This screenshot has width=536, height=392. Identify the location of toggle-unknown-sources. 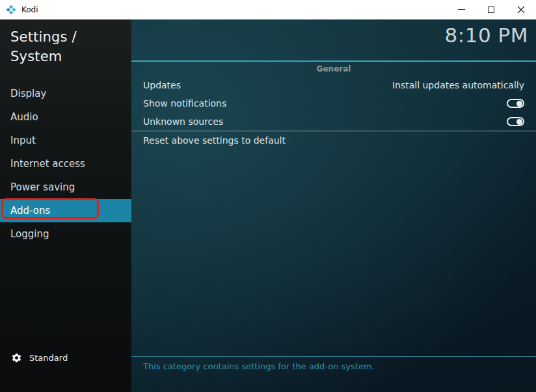
(515, 122).